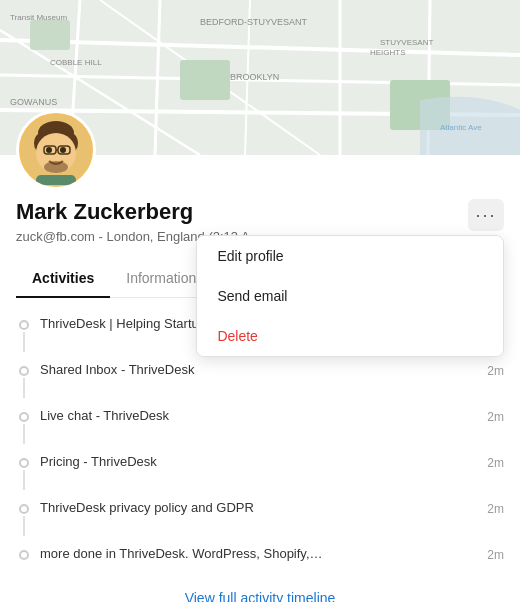 The height and width of the screenshot is (602, 520). What do you see at coordinates (260, 467) in the screenshot?
I see `activity-item: Pricing - ThriveDesk 2m` at bounding box center [260, 467].